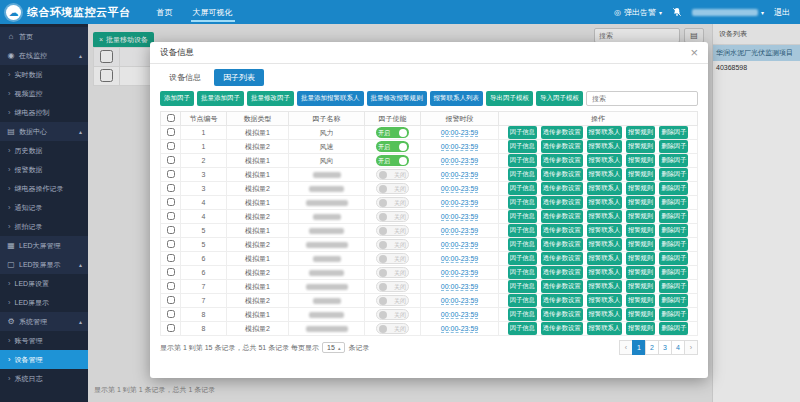 The width and height of the screenshot is (800, 402). What do you see at coordinates (185, 78) in the screenshot?
I see `modal-tab: 设备信息` at bounding box center [185, 78].